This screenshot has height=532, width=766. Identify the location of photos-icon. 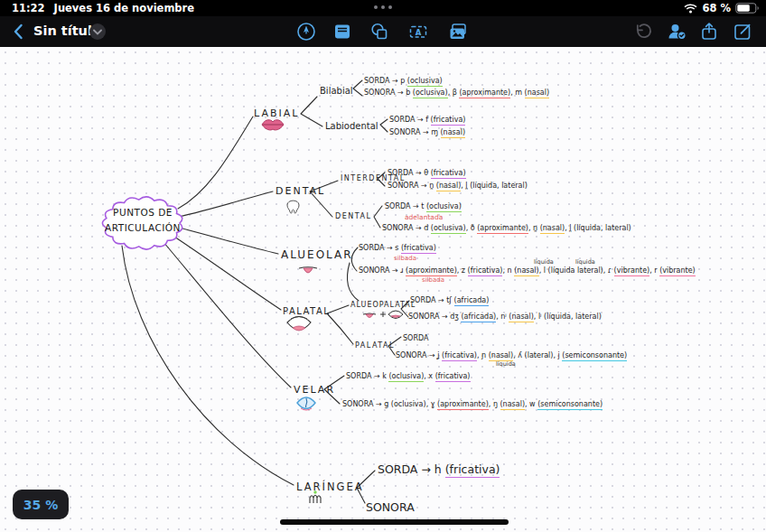
(458, 32).